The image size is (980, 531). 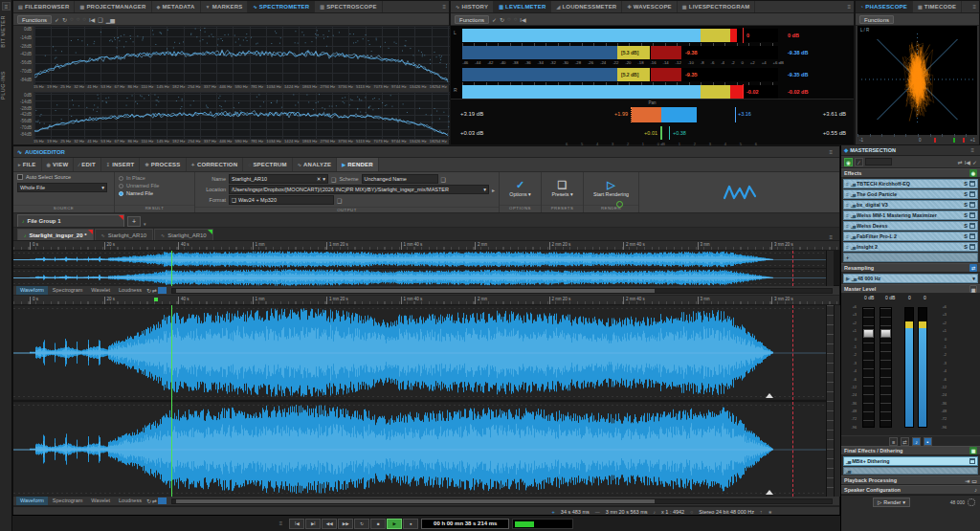 I want to click on start-rendering-button: ▷ Start Rendering, so click(x=611, y=188).